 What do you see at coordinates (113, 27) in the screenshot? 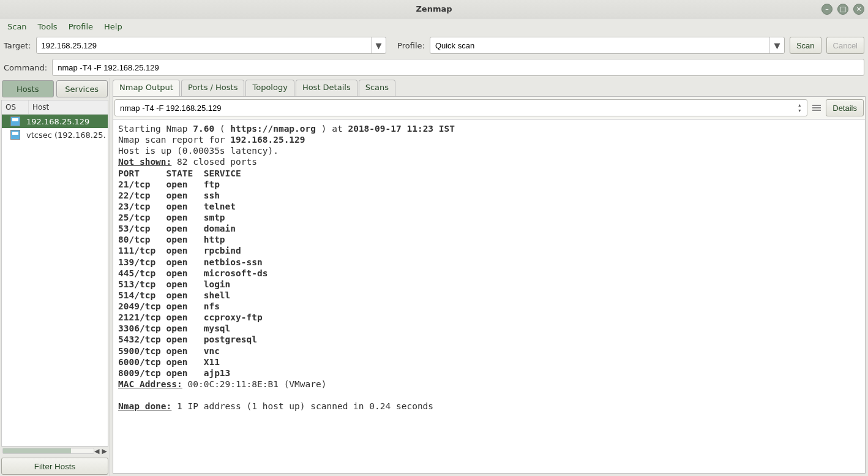
I see `menu-help: Help` at bounding box center [113, 27].